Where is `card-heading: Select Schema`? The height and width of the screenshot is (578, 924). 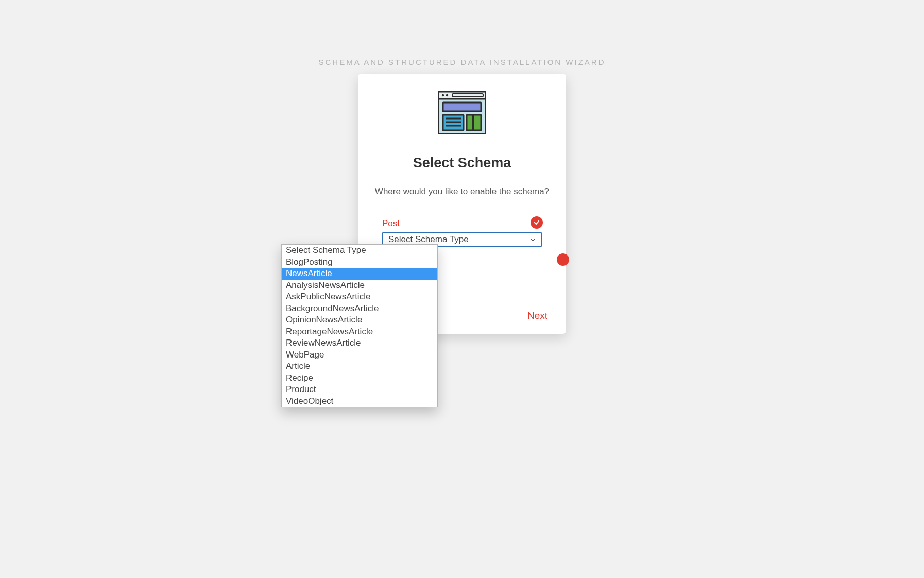
card-heading: Select Schema is located at coordinates (462, 163).